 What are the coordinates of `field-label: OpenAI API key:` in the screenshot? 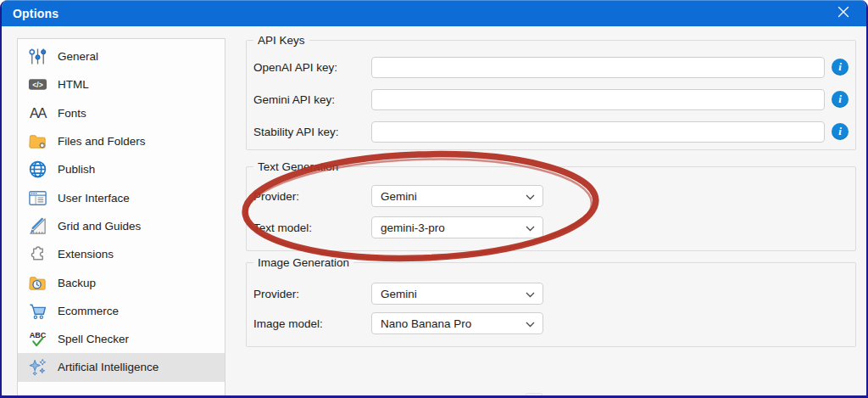 It's located at (312, 68).